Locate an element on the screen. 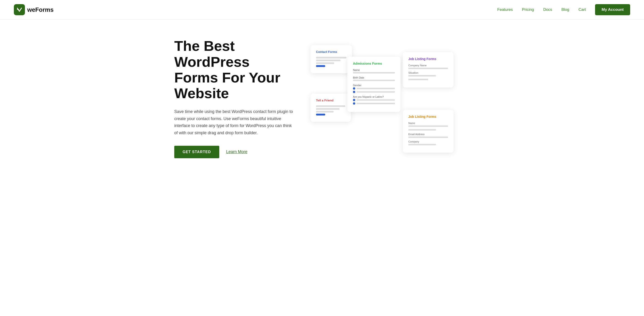  job-listing-forms-top-title: Job Listing Forms is located at coordinates (428, 59).